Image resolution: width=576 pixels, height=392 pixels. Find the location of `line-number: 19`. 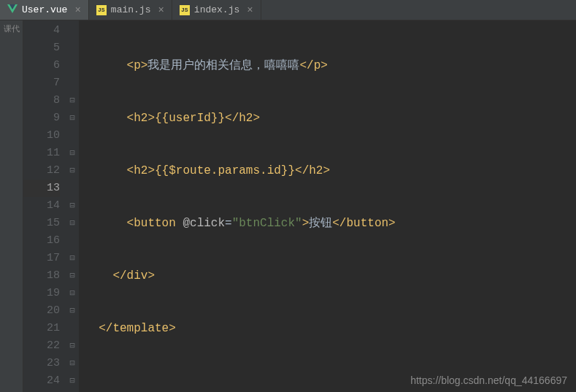

line-number: 19 is located at coordinates (42, 293).